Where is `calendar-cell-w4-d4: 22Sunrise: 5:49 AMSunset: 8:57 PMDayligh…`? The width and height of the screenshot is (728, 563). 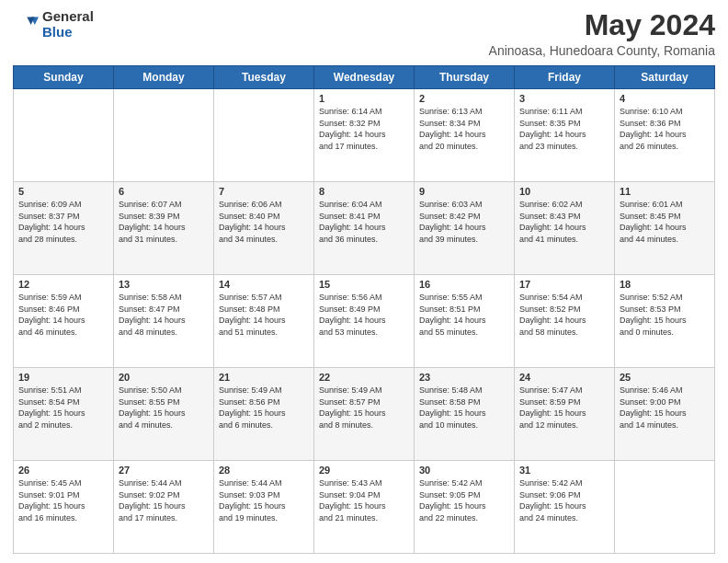
calendar-cell-w4-d4: 22Sunrise: 5:49 AMSunset: 8:57 PMDayligh… is located at coordinates (364, 414).